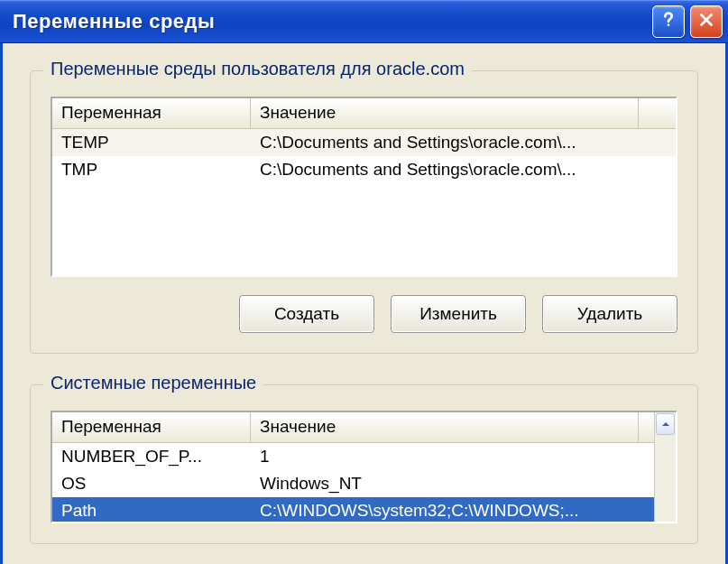  Describe the element at coordinates (153, 383) in the screenshot. I see `system-vars-legend: Системные переменные` at that location.